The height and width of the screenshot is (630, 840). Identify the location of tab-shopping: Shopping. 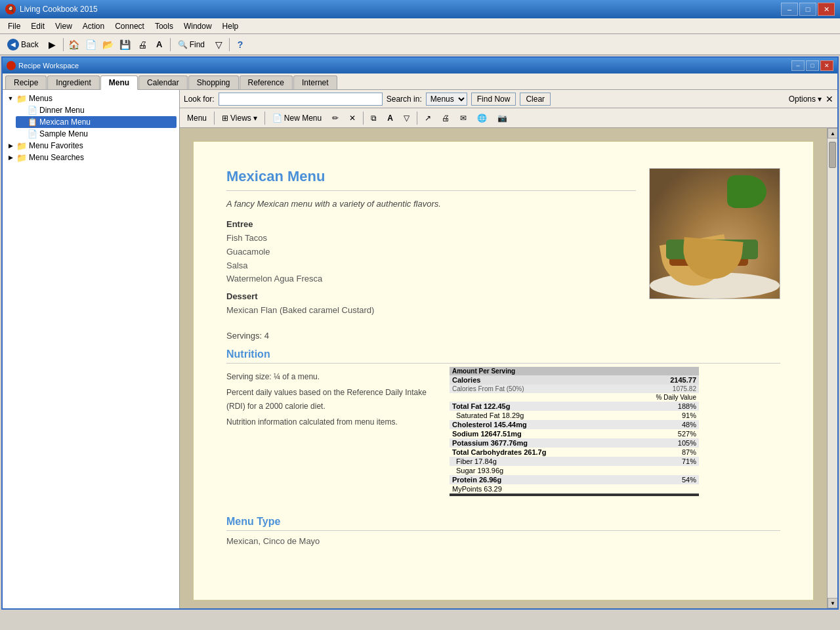
(214, 83).